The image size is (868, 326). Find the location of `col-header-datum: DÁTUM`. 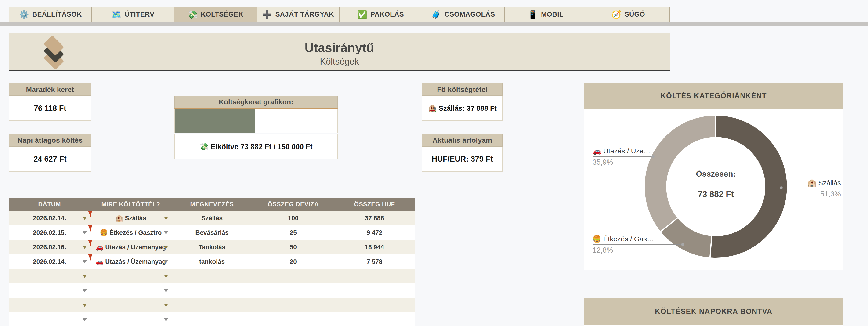

col-header-datum: DÁTUM is located at coordinates (49, 204).